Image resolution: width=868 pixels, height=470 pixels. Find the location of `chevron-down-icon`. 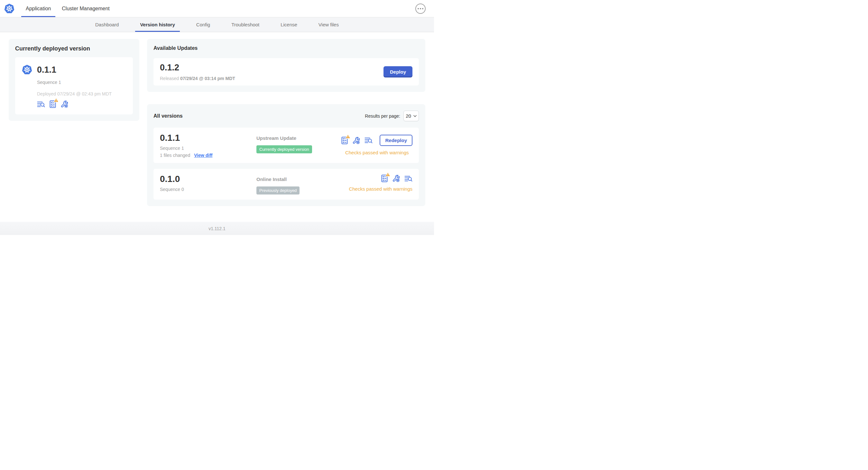

chevron-down-icon is located at coordinates (415, 116).